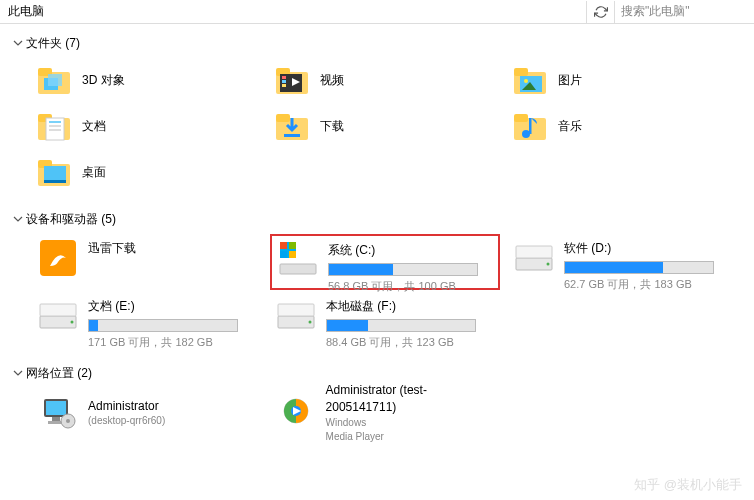 This screenshot has width=754, height=500. What do you see at coordinates (53, 44) in the screenshot?
I see `folders-section-title: 文件夹 (7)` at bounding box center [53, 44].